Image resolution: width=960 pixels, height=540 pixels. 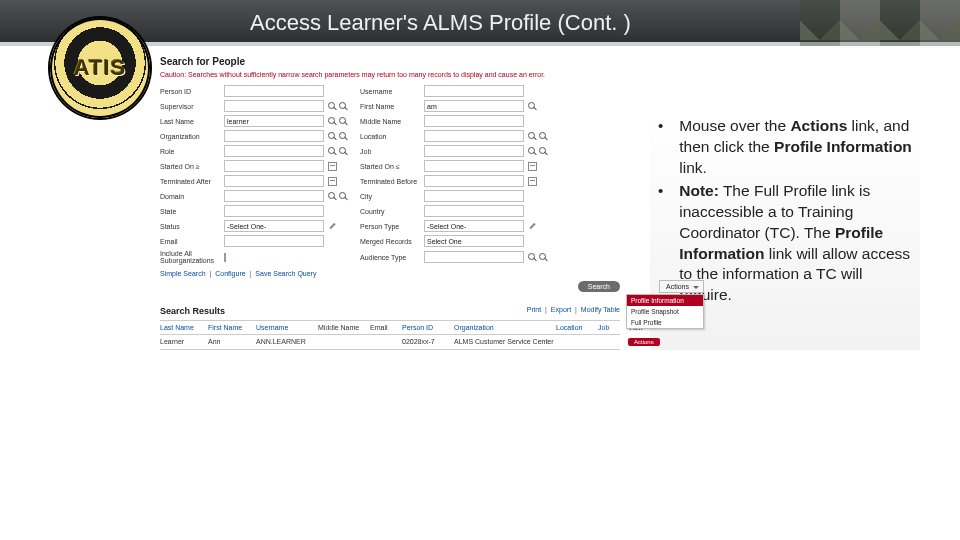 What do you see at coordinates (274, 106) in the screenshot?
I see `supervisor-input` at bounding box center [274, 106].